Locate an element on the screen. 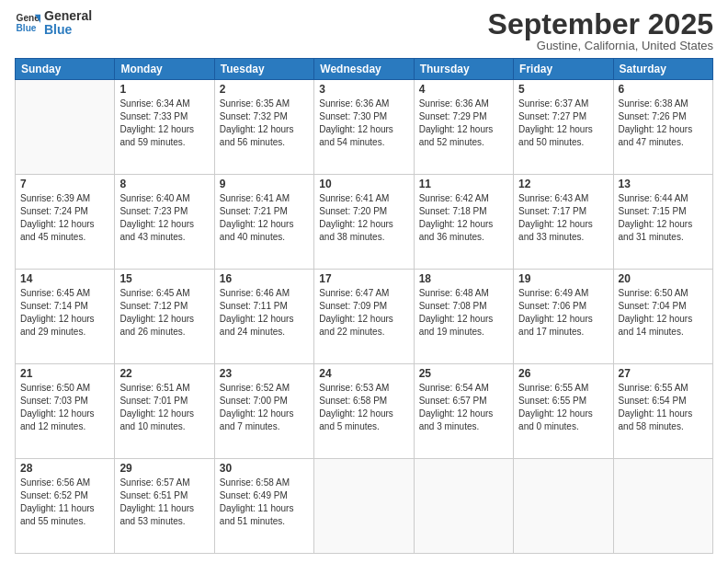 This screenshot has width=728, height=563. day-info: Sunrise: 6:45 AMSunset: 7:12 PMDaylight:… is located at coordinates (164, 313).